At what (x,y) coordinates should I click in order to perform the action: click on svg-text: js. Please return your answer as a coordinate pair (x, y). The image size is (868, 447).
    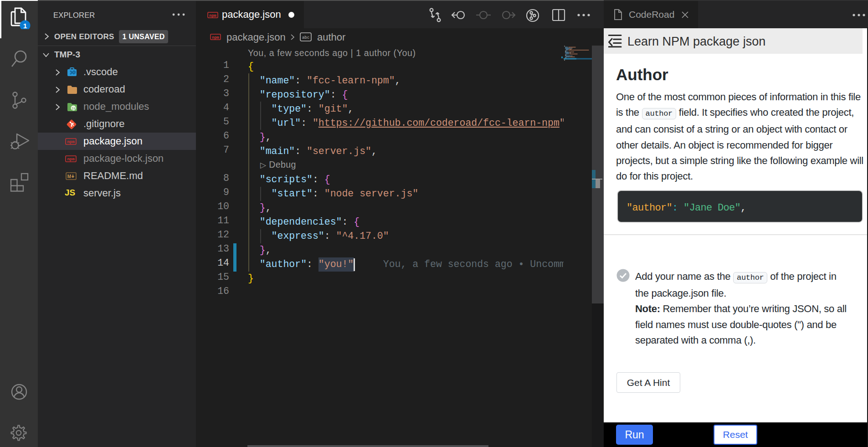
    Looking at the image, I should click on (73, 108).